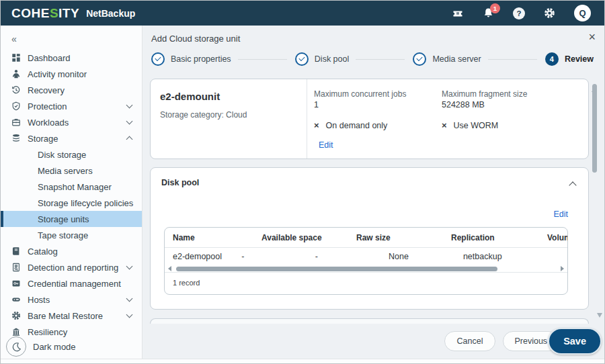 The height and width of the screenshot is (364, 605). I want to click on cell-volumes: netbackup, so click(515, 257).